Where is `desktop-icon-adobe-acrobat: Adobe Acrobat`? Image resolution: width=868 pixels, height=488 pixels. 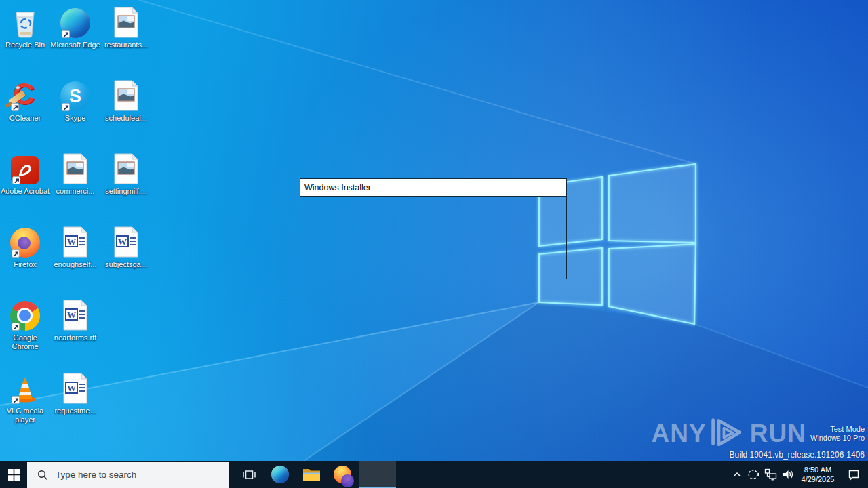 desktop-icon-adobe-acrobat: Adobe Acrobat is located at coordinates (25, 174).